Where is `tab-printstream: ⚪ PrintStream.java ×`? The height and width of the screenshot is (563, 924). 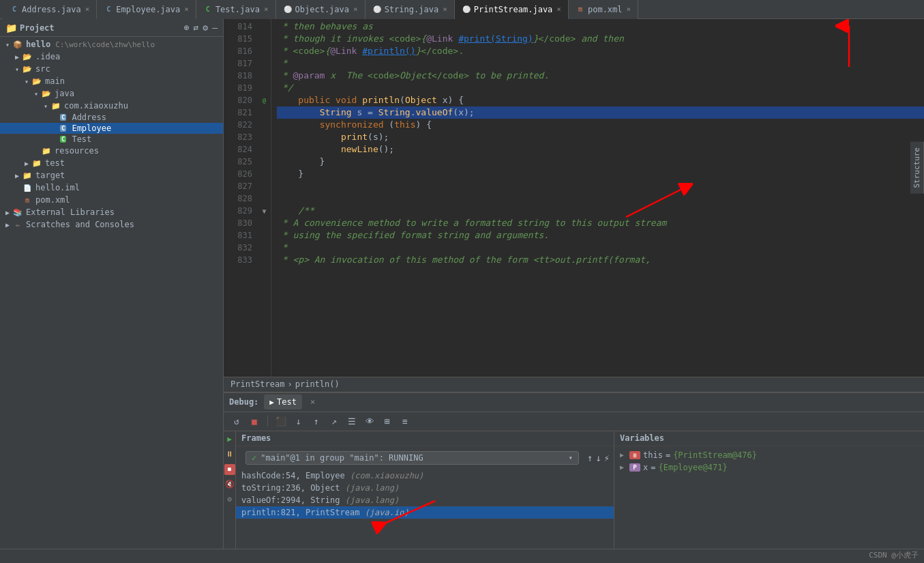
tab-printstream: ⚪ PrintStream.java × is located at coordinates (511, 10).